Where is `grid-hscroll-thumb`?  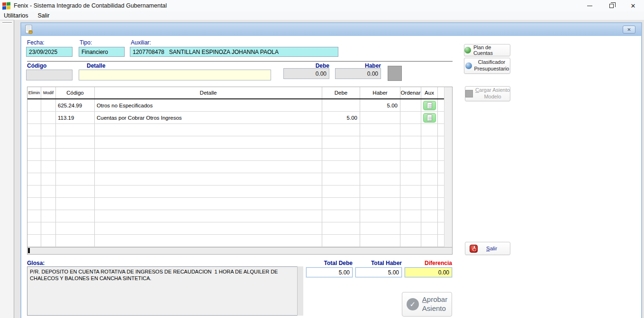
grid-hscroll-thumb is located at coordinates (29, 251).